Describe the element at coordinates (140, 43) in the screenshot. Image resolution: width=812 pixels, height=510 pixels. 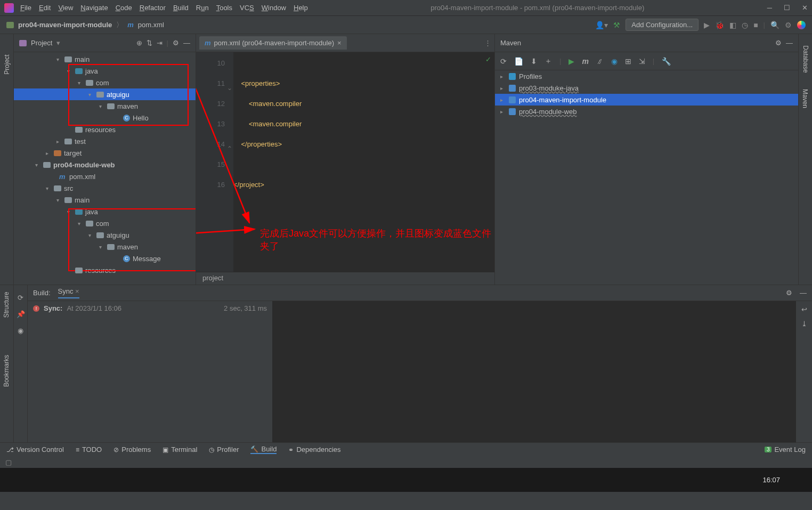
I see `select-opened-icon: ⊕` at that location.